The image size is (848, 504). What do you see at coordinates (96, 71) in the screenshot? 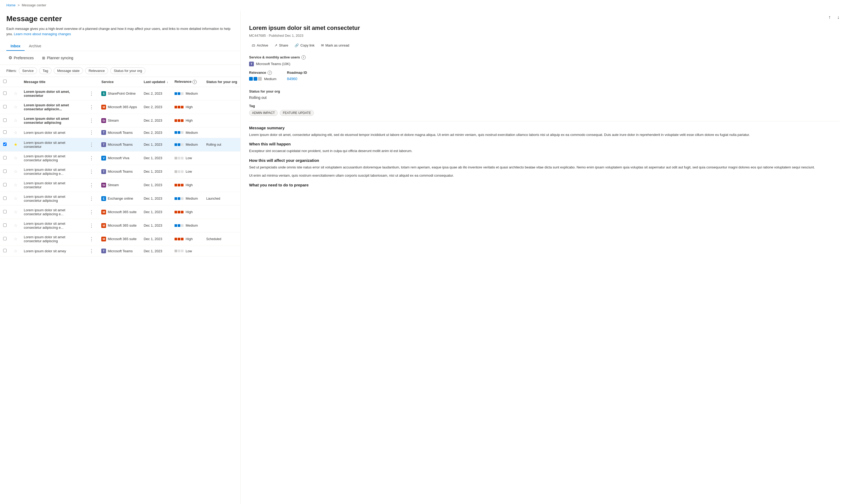
I see `filter-relevance: Relevance` at bounding box center [96, 71].